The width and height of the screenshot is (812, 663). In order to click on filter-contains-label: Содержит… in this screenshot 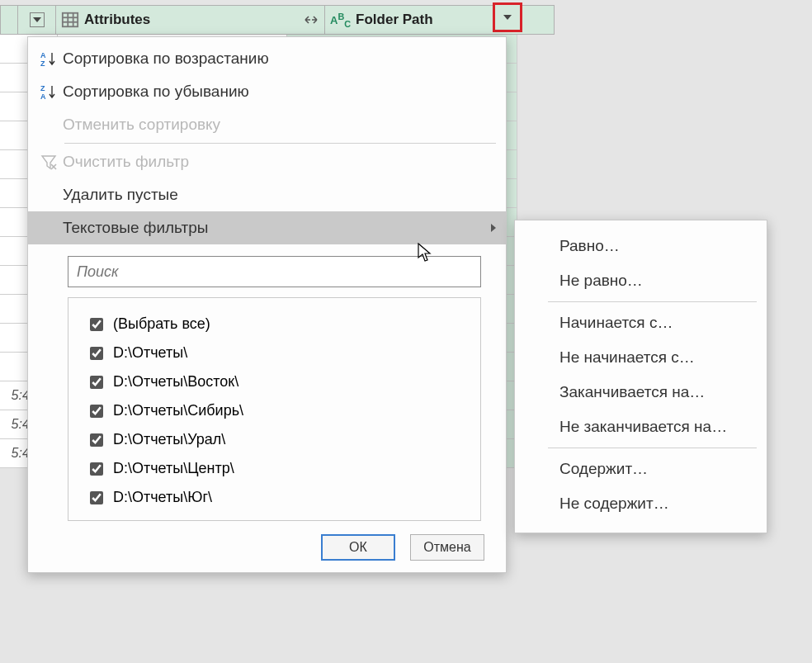, I will do `click(604, 469)`.